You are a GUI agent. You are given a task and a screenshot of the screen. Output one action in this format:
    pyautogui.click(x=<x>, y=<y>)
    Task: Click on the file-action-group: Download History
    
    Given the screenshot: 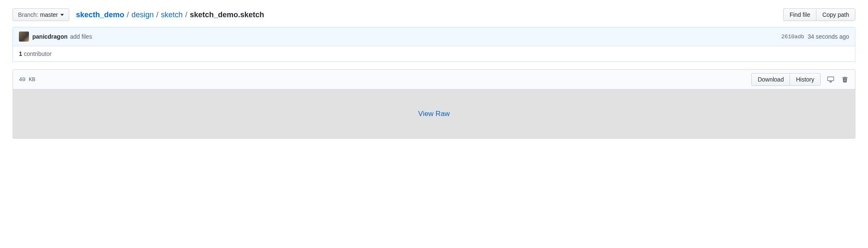 What is the action you would take?
    pyautogui.click(x=786, y=79)
    